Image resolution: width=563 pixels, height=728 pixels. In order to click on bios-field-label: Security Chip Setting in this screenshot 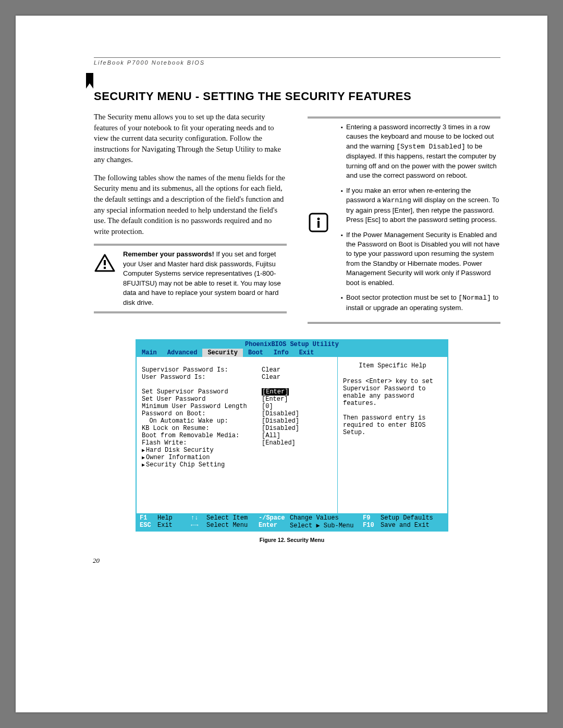, I will do `click(202, 465)`.